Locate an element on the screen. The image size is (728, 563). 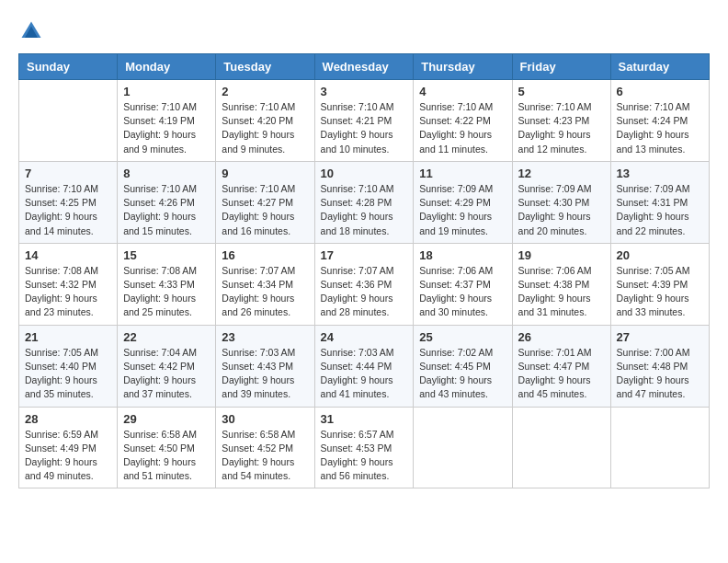
column-header-sunday: Sunday is located at coordinates (68, 67).